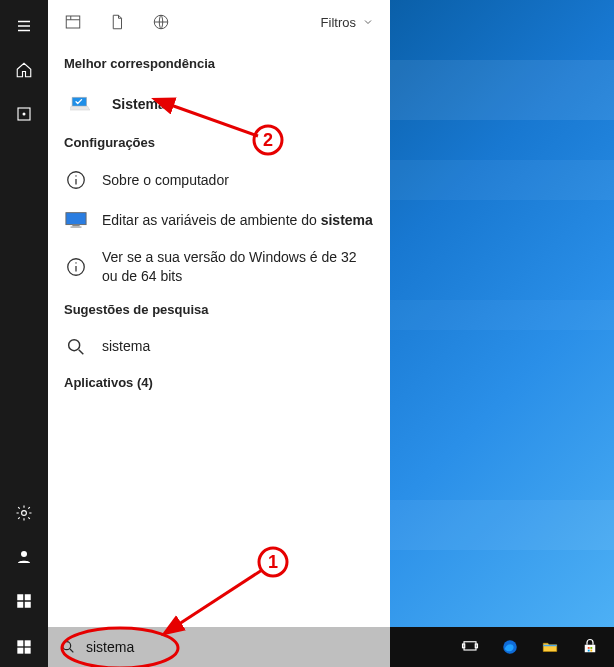  Describe the element at coordinates (219, 22) in the screenshot. I see `search-scope-bar: Filtros` at that location.